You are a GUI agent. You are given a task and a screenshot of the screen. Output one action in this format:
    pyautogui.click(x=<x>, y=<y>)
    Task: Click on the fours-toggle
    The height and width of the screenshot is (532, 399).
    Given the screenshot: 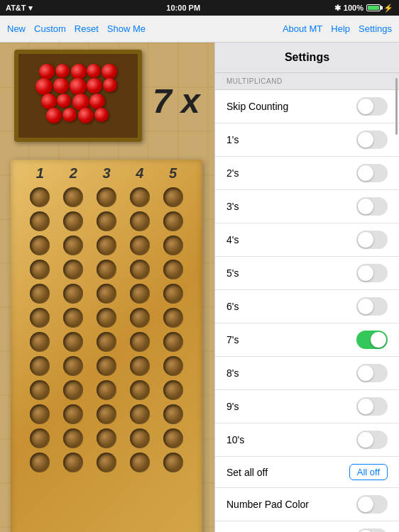 What is the action you would take?
    pyautogui.click(x=372, y=240)
    